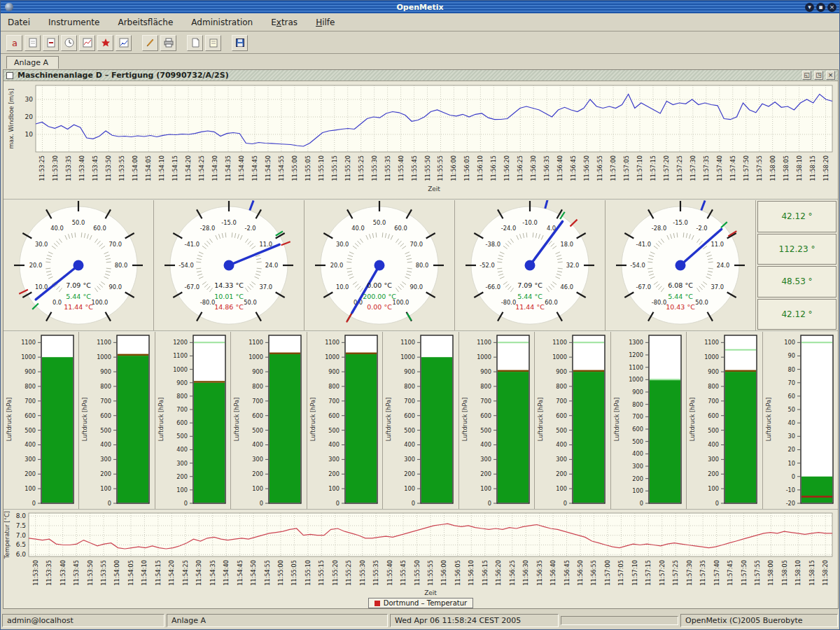 This screenshot has height=630, width=840. What do you see at coordinates (529, 223) in the screenshot?
I see `svg-text: -10.0` at bounding box center [529, 223].